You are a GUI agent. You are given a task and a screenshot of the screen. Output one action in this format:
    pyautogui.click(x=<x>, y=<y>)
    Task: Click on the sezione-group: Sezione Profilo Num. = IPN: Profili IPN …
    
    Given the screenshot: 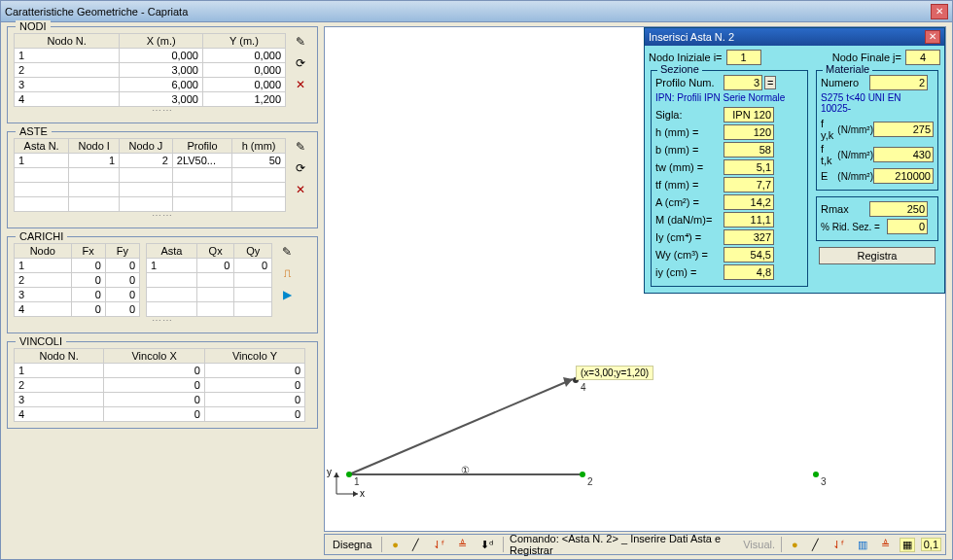 What is the action you would take?
    pyautogui.click(x=729, y=179)
    